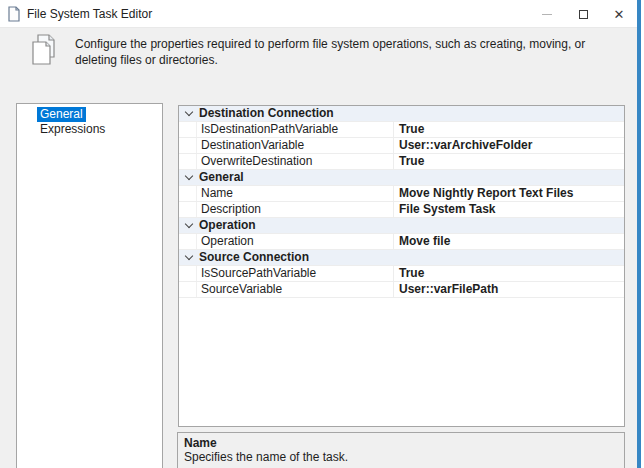  I want to click on property-value: Move file, so click(509, 242).